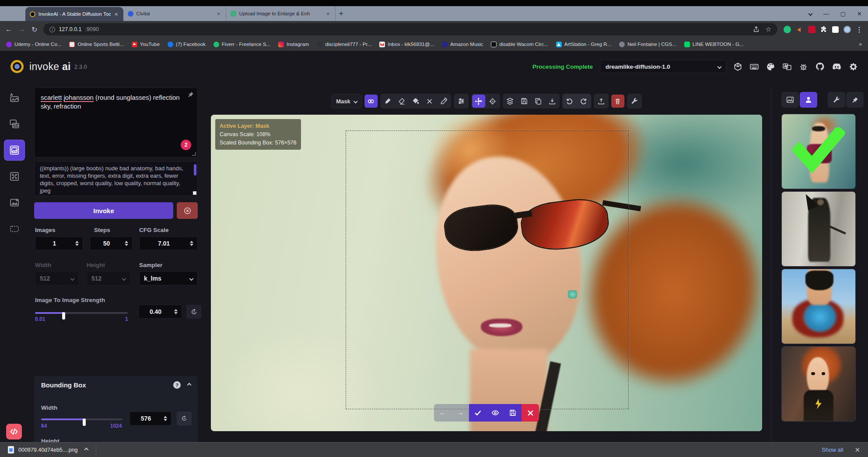 This screenshot has width=868, height=457. What do you see at coordinates (341, 14) in the screenshot?
I see `new-tab-button: +` at bounding box center [341, 14].